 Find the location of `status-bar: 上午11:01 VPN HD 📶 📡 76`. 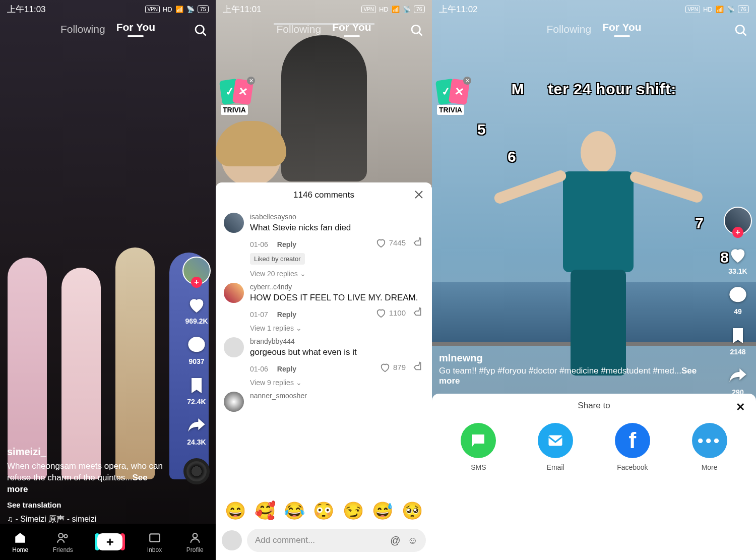

status-bar: 上午11:01 VPN HD 📶 📡 76 is located at coordinates (324, 9).